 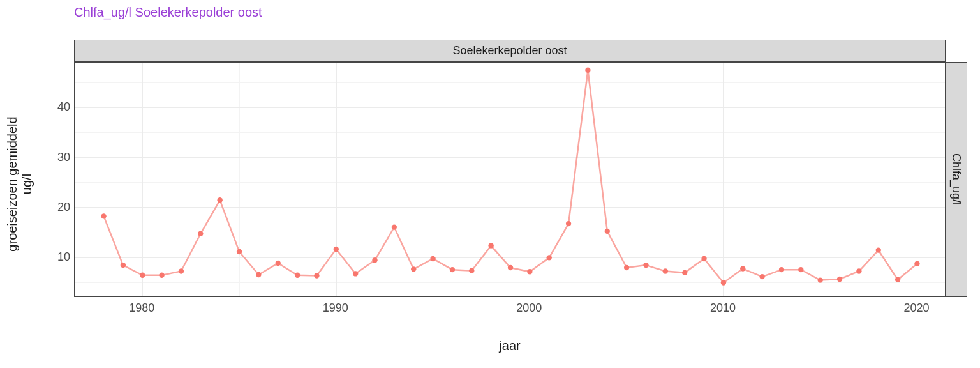 What do you see at coordinates (510, 346) in the screenshot?
I see `x-axis-label: jaar` at bounding box center [510, 346].